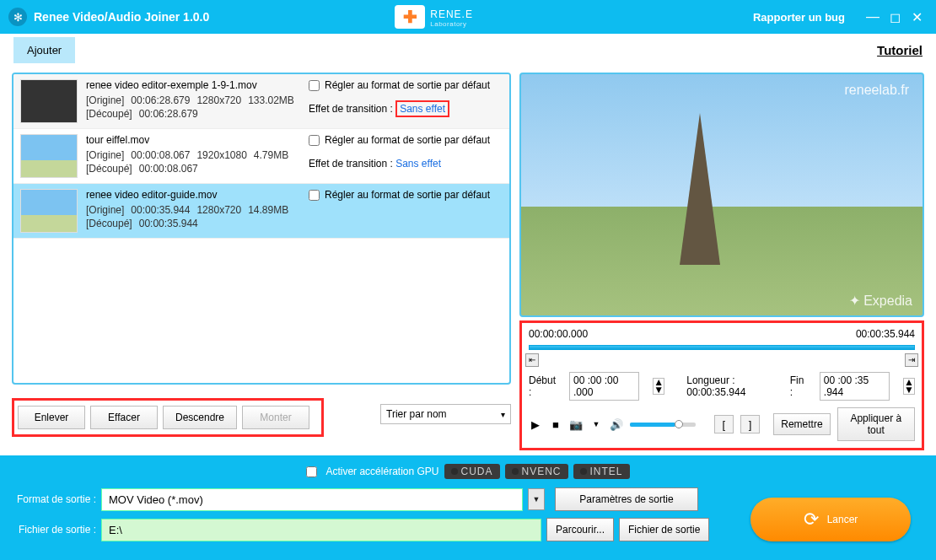  I want to click on sort-dropdown: Trier par nom ▾, so click(445, 414).